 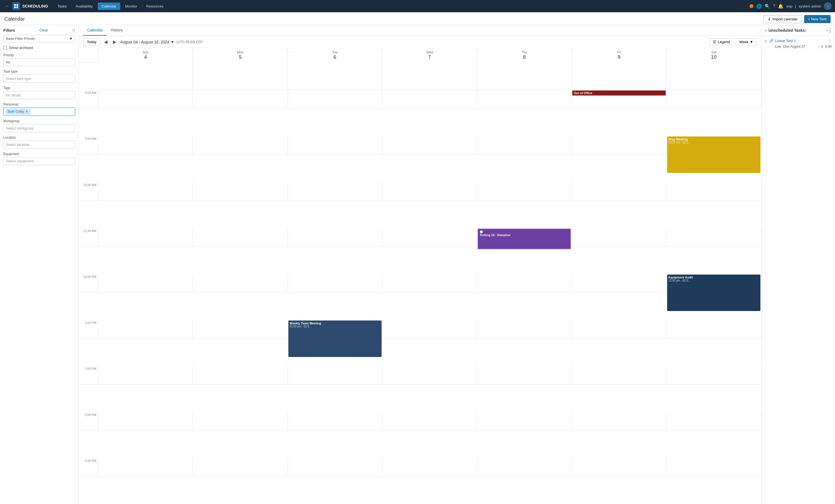 I want to click on cell-tue-2pm, so click(x=335, y=376).